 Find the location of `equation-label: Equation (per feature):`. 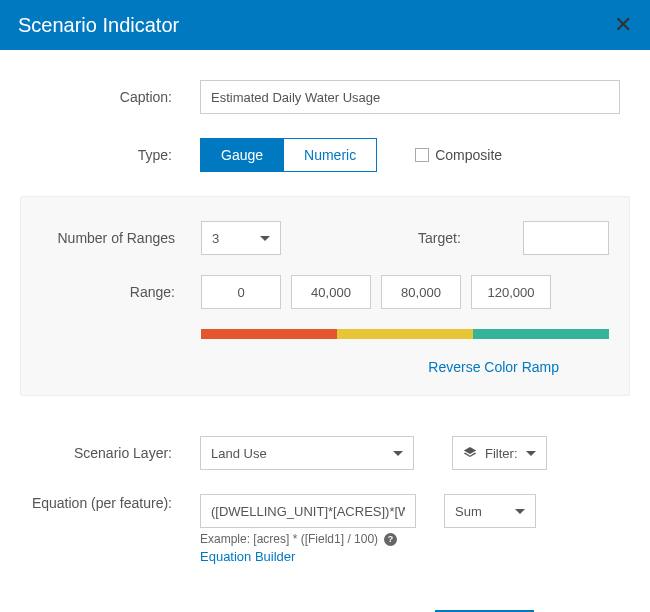

equation-label: Equation (per feature): is located at coordinates (110, 503).